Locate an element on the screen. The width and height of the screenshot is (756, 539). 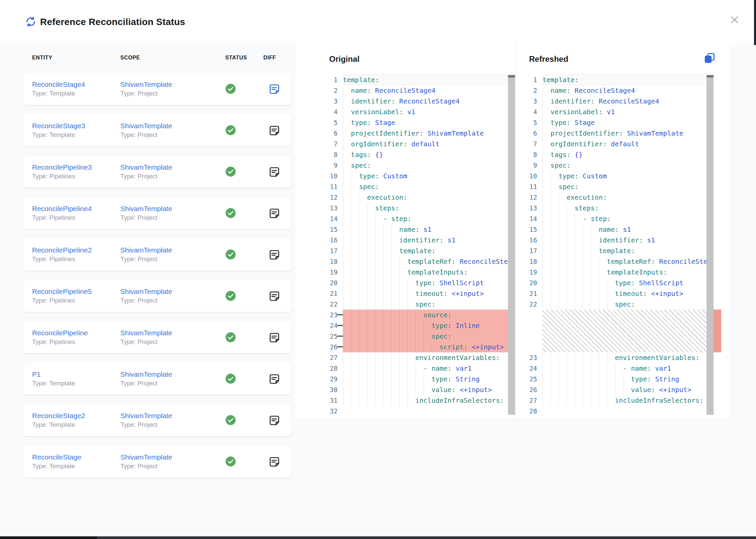
copy-button is located at coordinates (710, 58).